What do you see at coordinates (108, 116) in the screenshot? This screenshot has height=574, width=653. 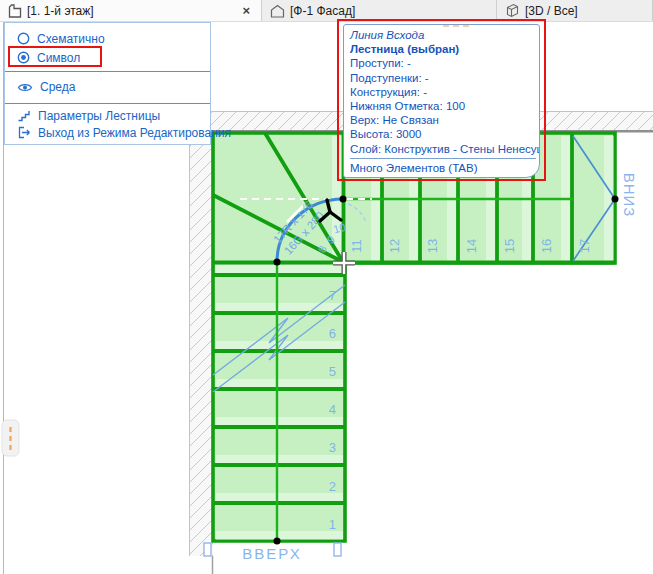 I see `panel-item-stair-settings: Параметры Лестницы` at bounding box center [108, 116].